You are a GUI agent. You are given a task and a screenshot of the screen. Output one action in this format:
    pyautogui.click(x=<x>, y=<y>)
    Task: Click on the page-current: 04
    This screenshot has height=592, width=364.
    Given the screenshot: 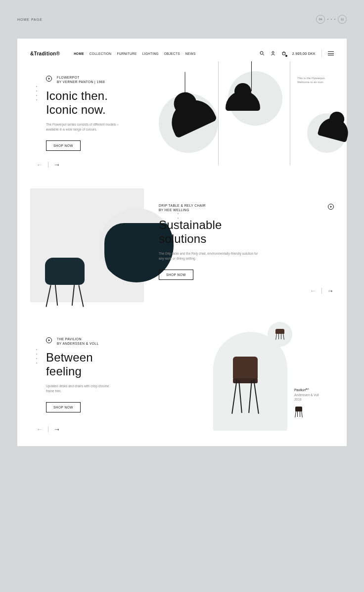 What is the action you would take?
    pyautogui.click(x=320, y=19)
    